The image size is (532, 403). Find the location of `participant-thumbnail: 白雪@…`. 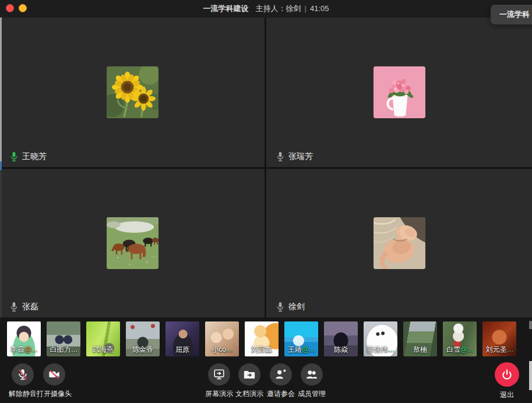

participant-thumbnail: 白雪@… is located at coordinates (460, 339).